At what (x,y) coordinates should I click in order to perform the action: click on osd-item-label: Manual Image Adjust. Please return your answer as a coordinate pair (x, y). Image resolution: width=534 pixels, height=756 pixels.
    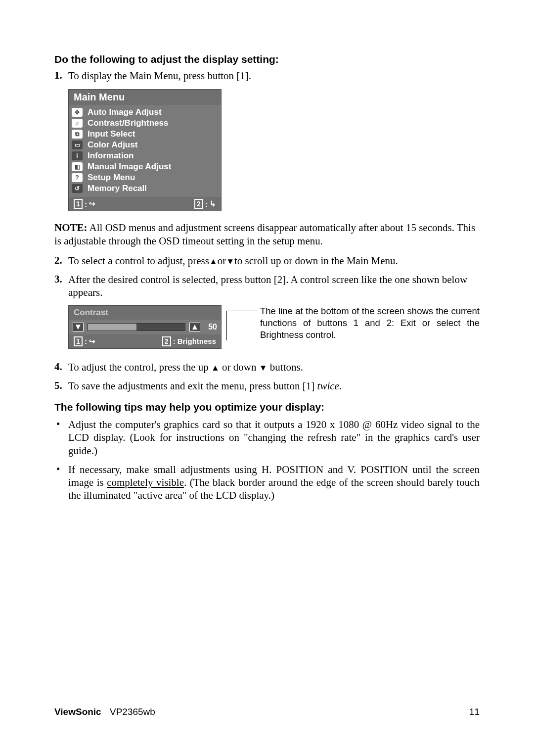
    Looking at the image, I should click on (130, 167).